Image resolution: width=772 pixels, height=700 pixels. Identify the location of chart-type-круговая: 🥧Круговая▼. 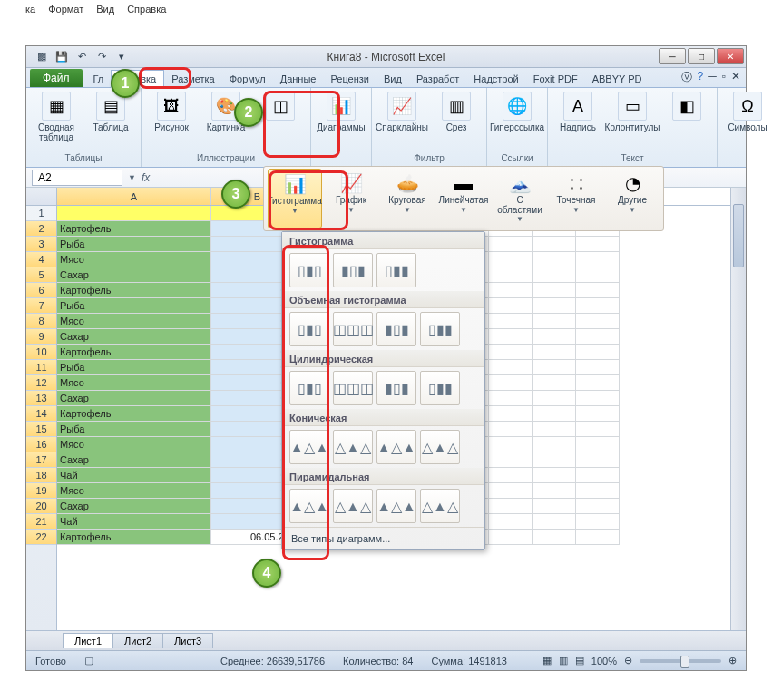
(407, 199).